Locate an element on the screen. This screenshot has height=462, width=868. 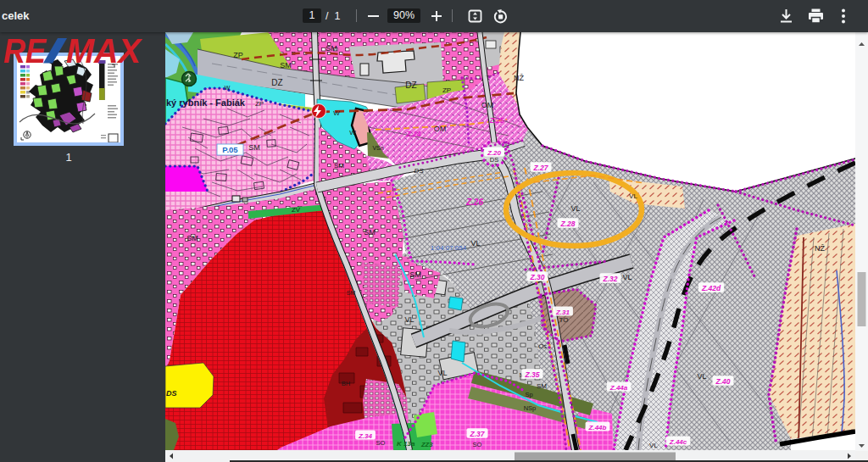
svg-text: Z.42d is located at coordinates (711, 288).